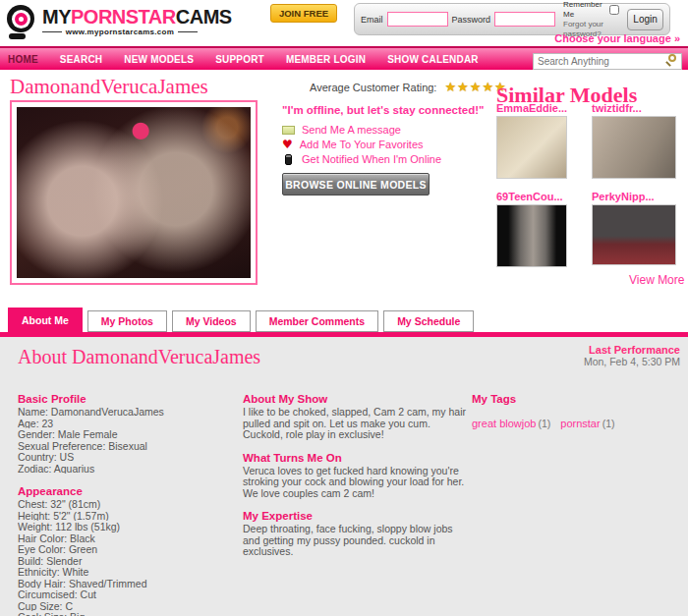  What do you see at coordinates (119, 22) in the screenshot?
I see `site-logo: MYPORNSTARCAMS www.mypornstarcams.com` at bounding box center [119, 22].